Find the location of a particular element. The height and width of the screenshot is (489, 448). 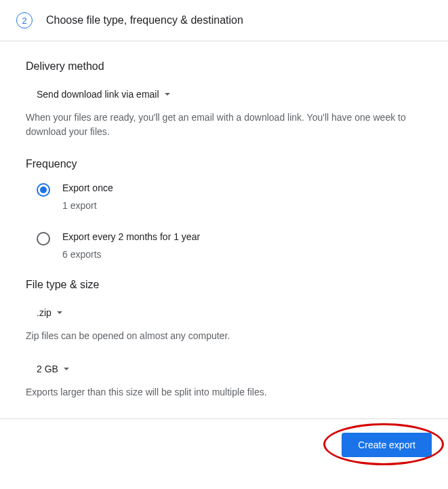

step-header: 2 Choose file type, frequency & destinat… is located at coordinates (224, 20).